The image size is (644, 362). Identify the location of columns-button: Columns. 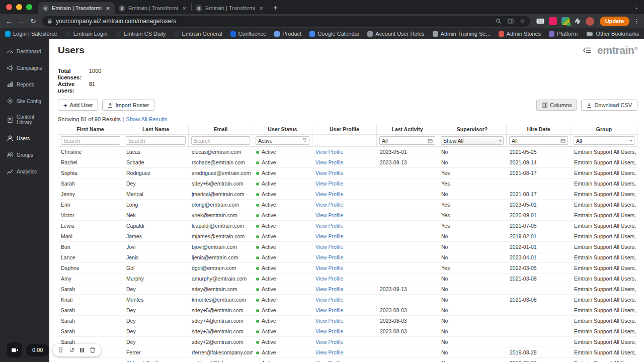
(556, 105).